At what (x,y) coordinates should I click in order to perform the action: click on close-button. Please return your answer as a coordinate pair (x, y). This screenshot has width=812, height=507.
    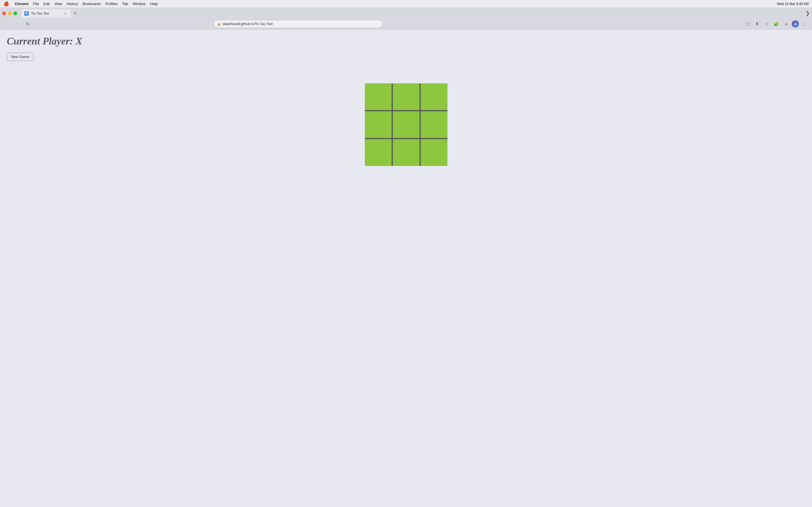
    Looking at the image, I should click on (4, 13).